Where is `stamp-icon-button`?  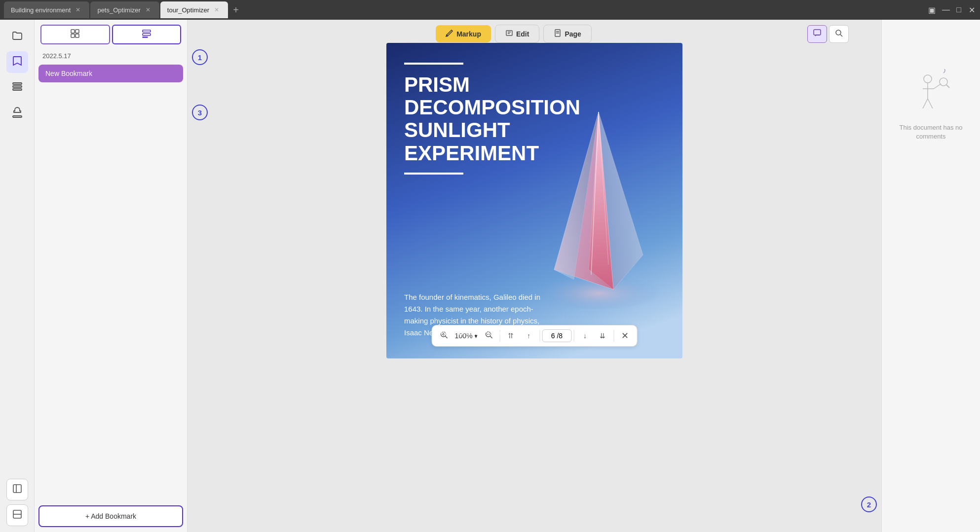 stamp-icon-button is located at coordinates (17, 113).